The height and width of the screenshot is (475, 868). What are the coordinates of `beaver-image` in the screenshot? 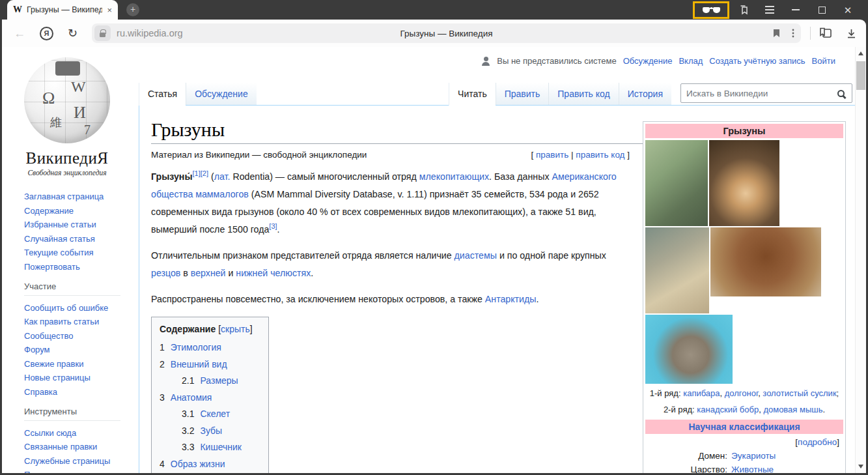 It's located at (766, 262).